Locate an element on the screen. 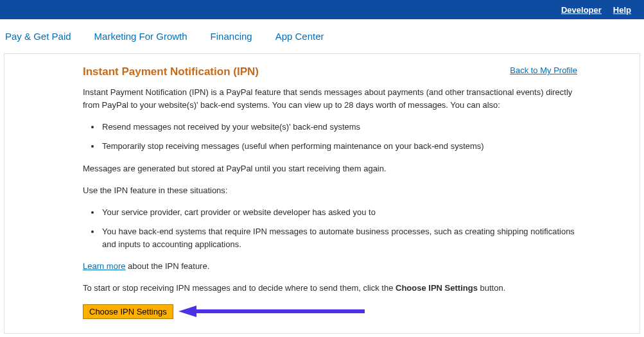  list-item: Your service provider, cart provider or … is located at coordinates (339, 212).